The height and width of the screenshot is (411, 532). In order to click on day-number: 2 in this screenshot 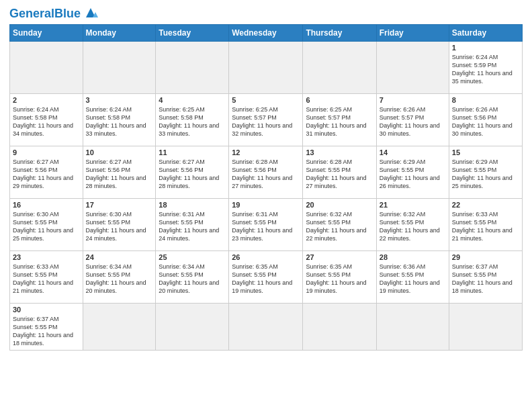, I will do `click(46, 100)`.